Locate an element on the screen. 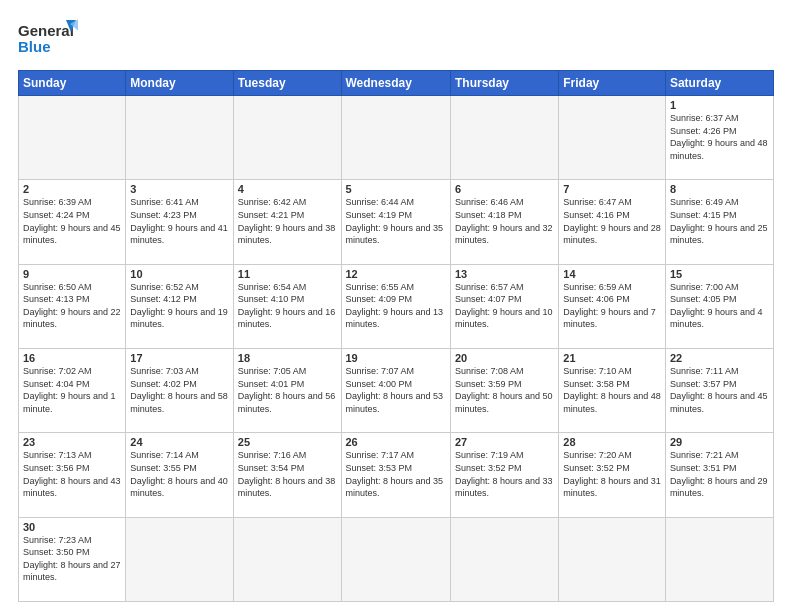 This screenshot has width=792, height=612. day-info: Sunrise: 7:10 AMSunset: 3:58 PMDaylight:… is located at coordinates (612, 390).